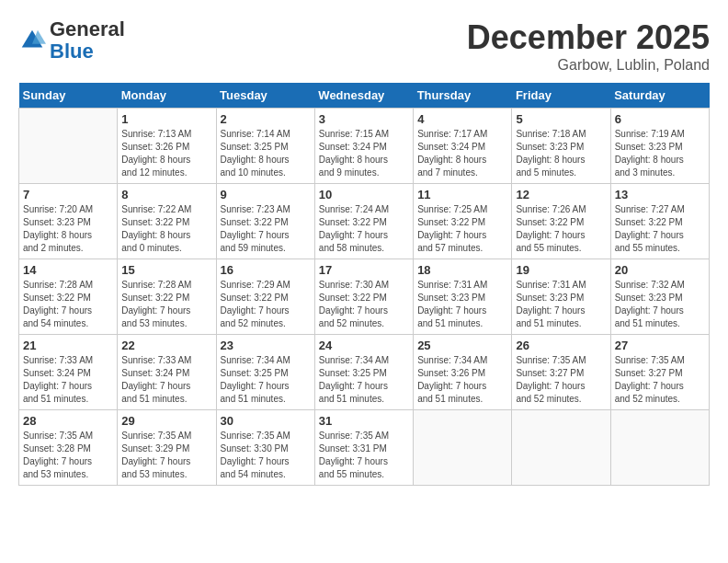 This screenshot has height=563, width=728. I want to click on weekday-sunday: Sunday, so click(68, 96).